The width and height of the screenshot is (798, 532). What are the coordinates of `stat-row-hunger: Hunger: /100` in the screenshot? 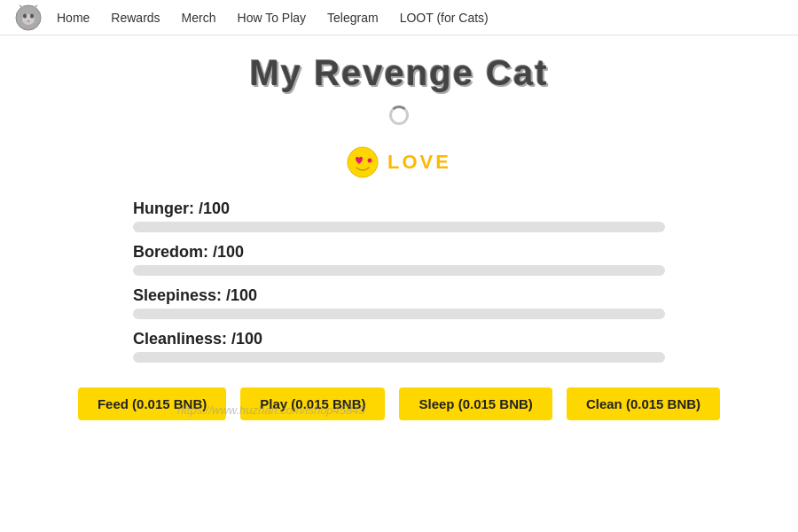 It's located at (399, 216).